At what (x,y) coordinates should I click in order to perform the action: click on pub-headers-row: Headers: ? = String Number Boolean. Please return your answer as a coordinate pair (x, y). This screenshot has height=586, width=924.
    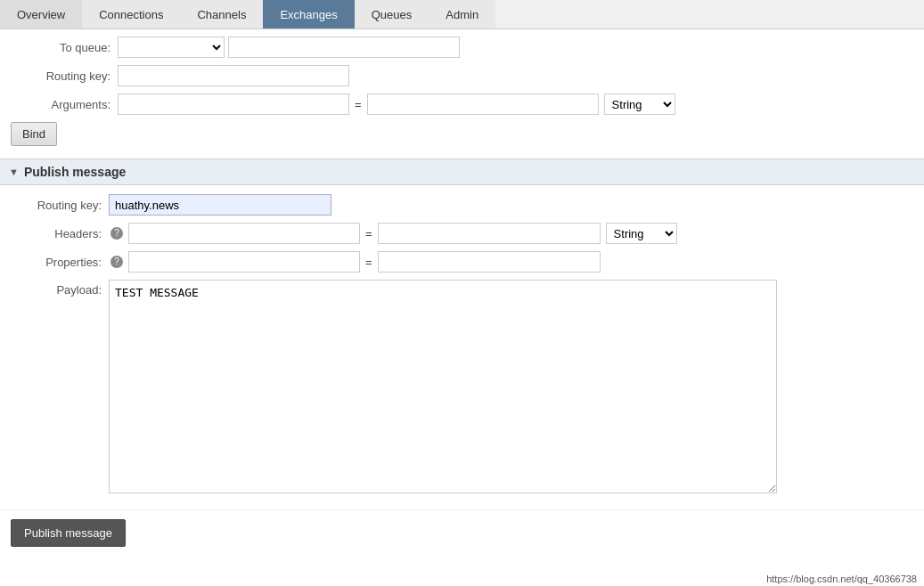
    Looking at the image, I should click on (462, 233).